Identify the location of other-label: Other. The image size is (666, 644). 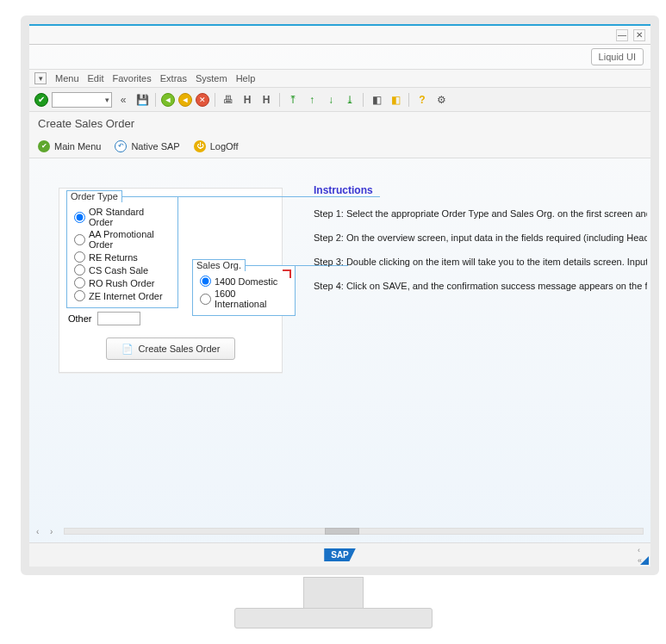
(80, 319).